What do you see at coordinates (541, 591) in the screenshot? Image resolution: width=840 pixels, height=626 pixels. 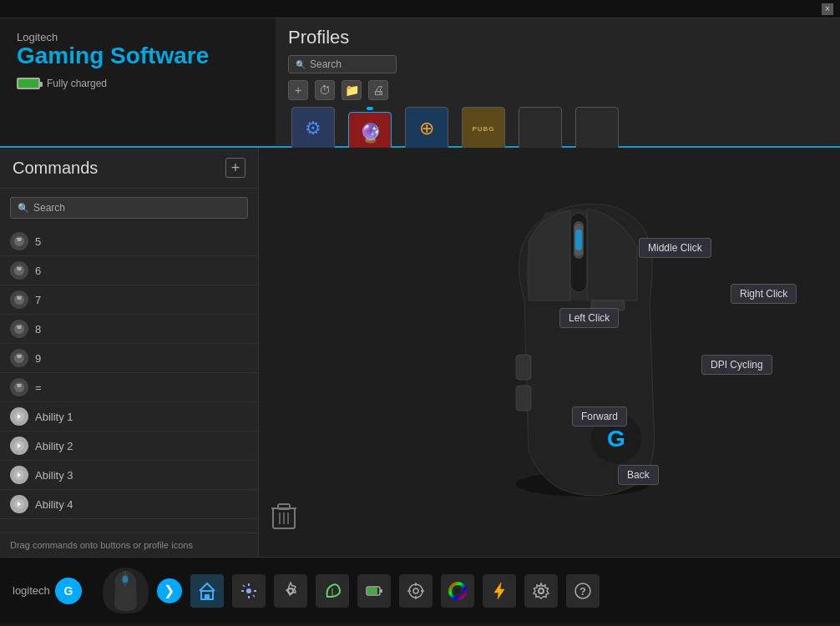 I see `gear-icon` at bounding box center [541, 591].